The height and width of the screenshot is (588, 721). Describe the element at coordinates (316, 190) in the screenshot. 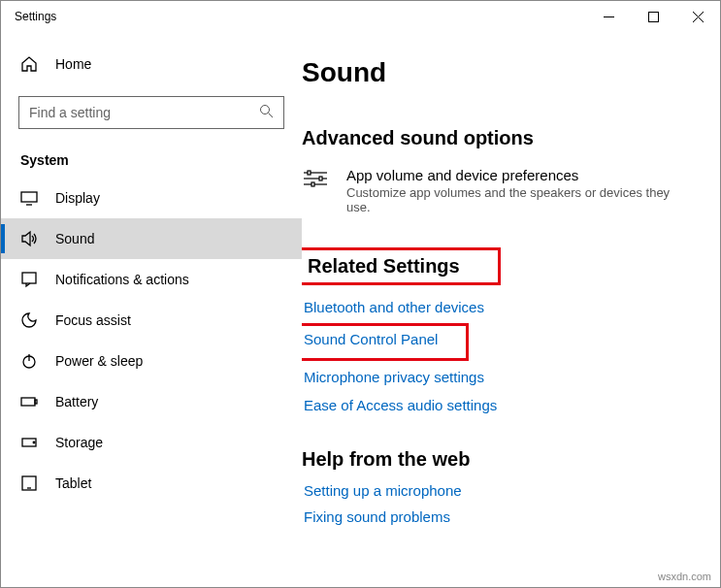

I see `sliders-icon` at that location.